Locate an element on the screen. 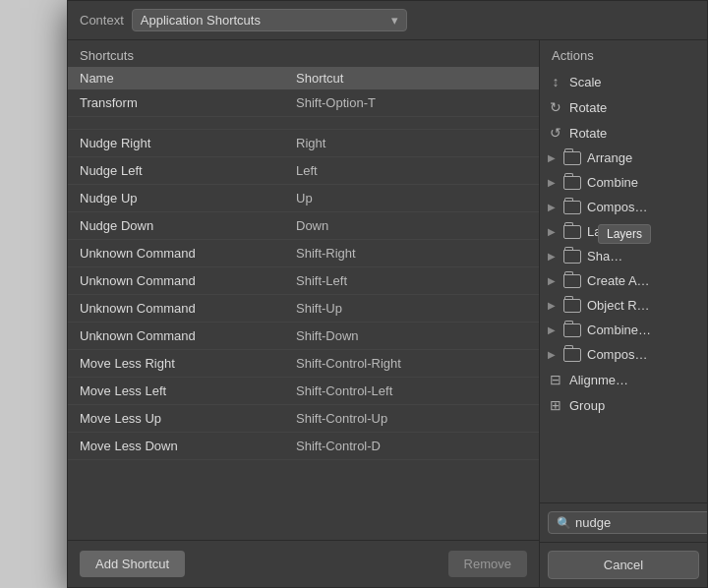  table-row: Transform Shift-Option-T is located at coordinates (303, 103).